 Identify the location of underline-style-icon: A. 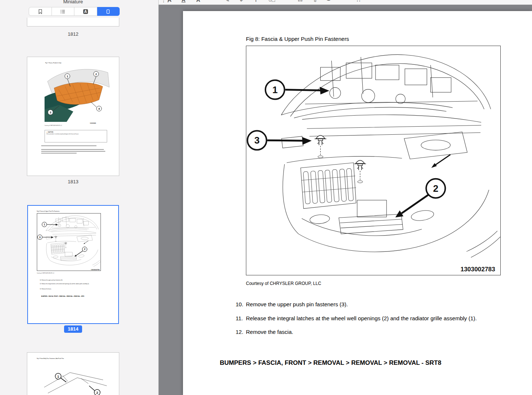
(183, 1).